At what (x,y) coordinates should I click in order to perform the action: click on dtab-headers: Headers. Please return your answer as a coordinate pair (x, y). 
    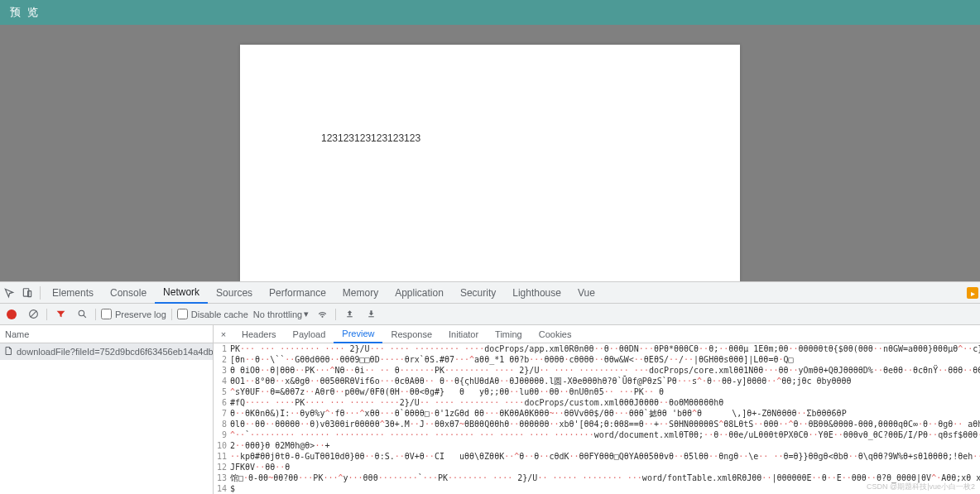
    Looking at the image, I should click on (259, 334).